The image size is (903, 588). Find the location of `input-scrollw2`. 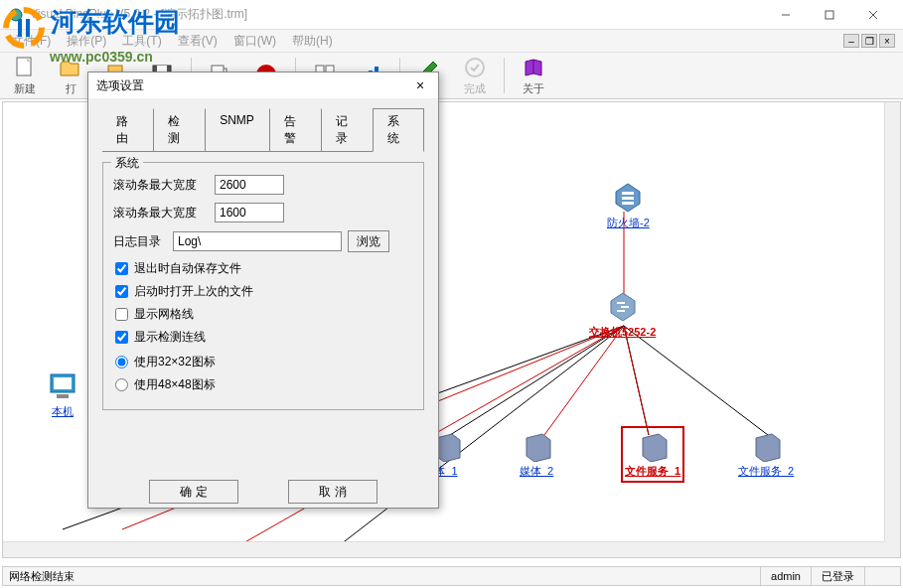

input-scrollw2 is located at coordinates (249, 213).